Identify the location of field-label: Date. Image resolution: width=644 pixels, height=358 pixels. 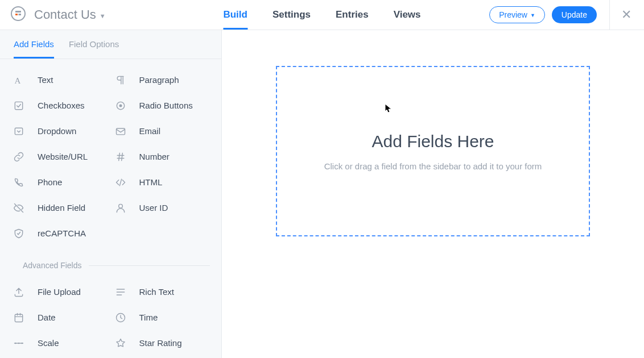
(47, 317).